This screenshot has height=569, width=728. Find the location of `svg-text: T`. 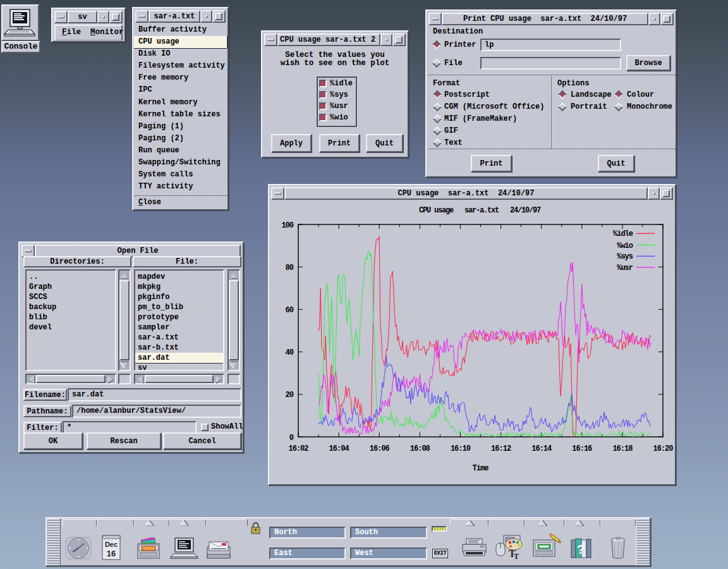

svg-text: T is located at coordinates (516, 556).